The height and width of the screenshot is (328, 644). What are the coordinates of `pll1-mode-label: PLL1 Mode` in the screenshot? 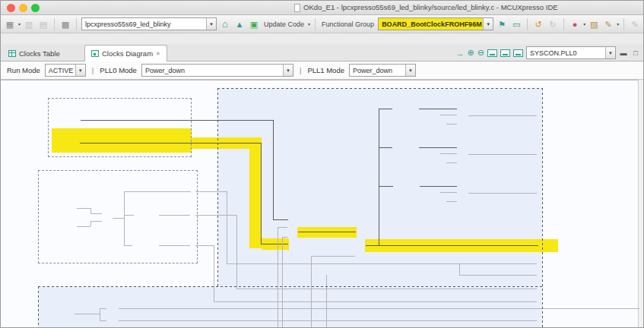 It's located at (325, 70).